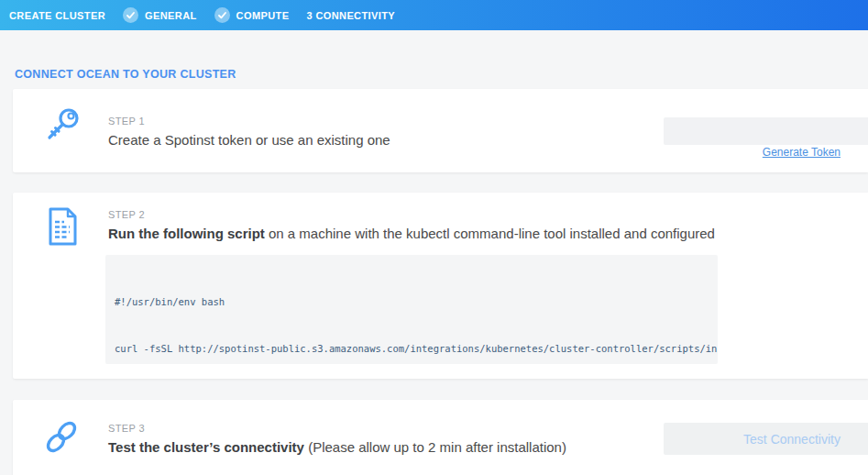 This screenshot has height=475, width=868. I want to click on wizard-header: CREATE CLUSTER GENERAL COMPUTE 3 CONNECT…, so click(434, 15).